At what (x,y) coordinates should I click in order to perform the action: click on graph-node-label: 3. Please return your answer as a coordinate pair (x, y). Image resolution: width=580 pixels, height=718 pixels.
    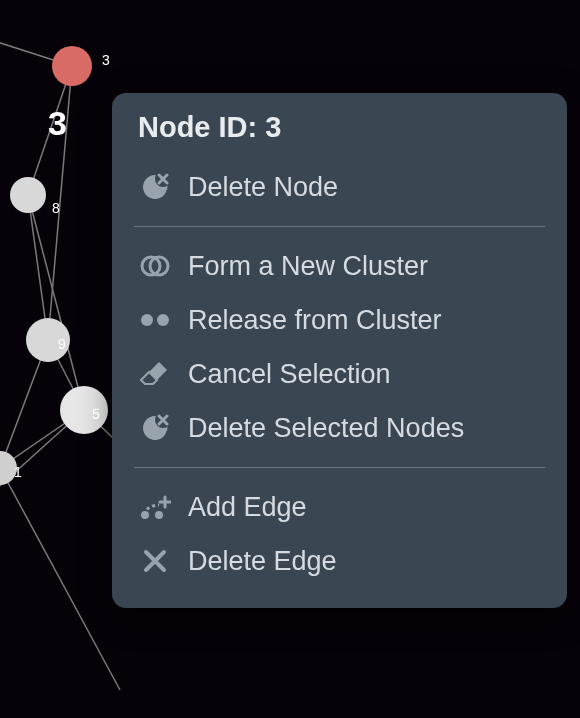
    Looking at the image, I should click on (106, 60).